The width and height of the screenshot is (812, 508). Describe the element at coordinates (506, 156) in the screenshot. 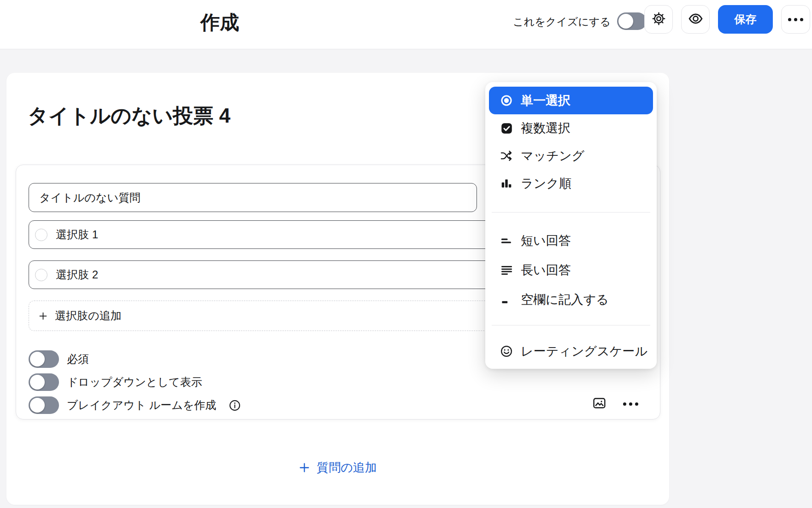

I see `shuffle-icon` at that location.